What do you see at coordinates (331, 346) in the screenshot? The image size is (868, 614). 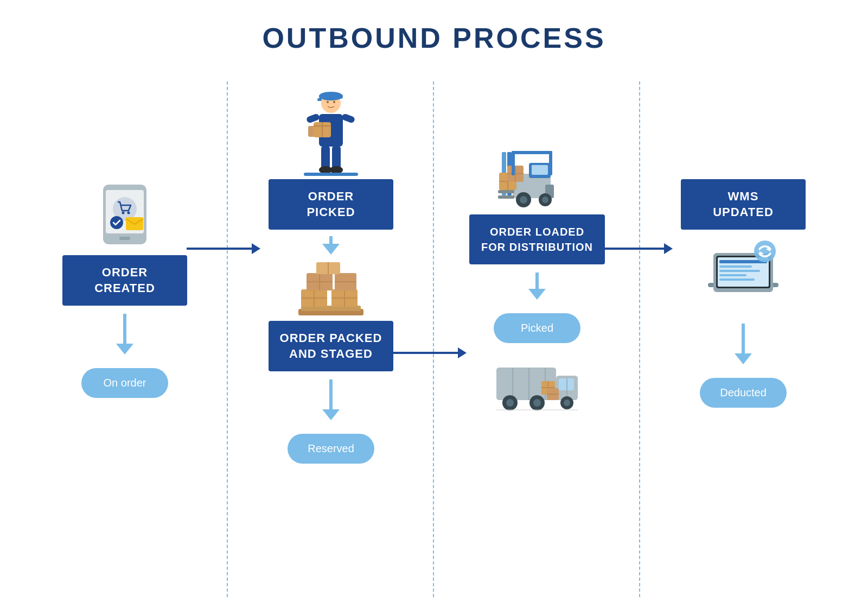 I see `order-packed-box: ORDER PACKED AND STAGED` at bounding box center [331, 346].